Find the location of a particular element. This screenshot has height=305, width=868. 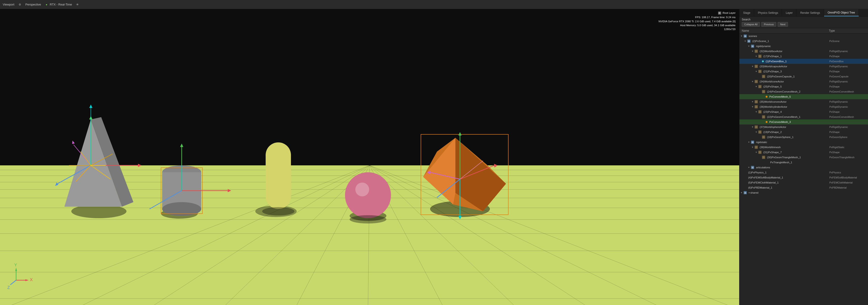

tree-node-name: (2)PxScene_1 is located at coordinates (761, 41).